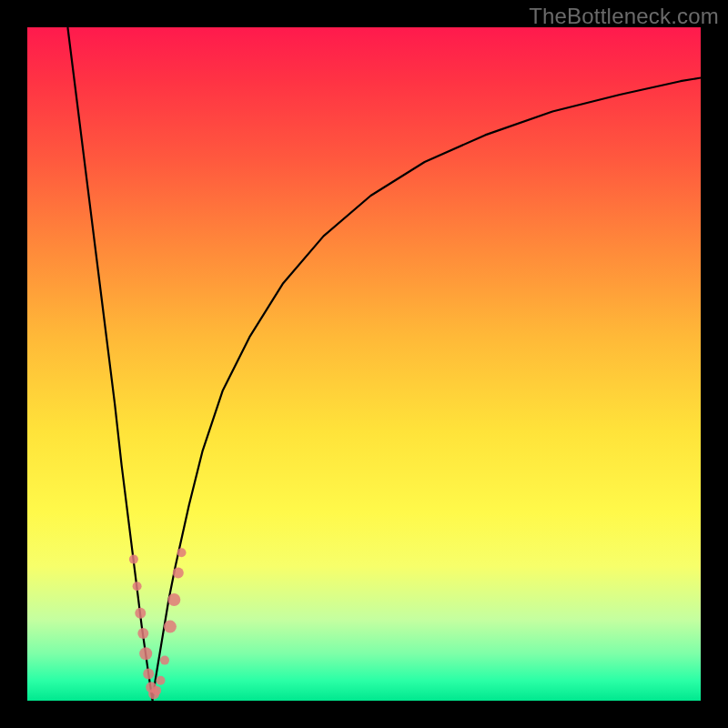 This screenshot has width=728, height=728. Describe the element at coordinates (158, 623) in the screenshot. I see `data-points-group` at that location.